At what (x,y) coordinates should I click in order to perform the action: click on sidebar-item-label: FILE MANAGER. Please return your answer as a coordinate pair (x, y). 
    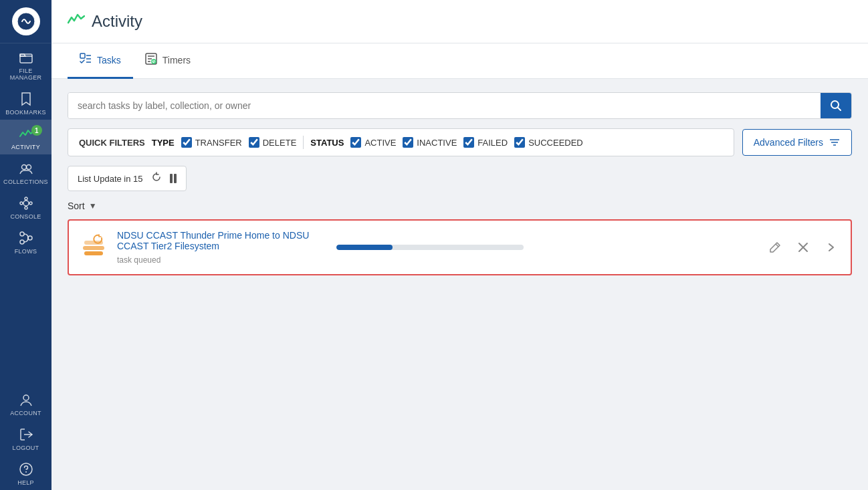
    Looking at the image, I should click on (25, 74).